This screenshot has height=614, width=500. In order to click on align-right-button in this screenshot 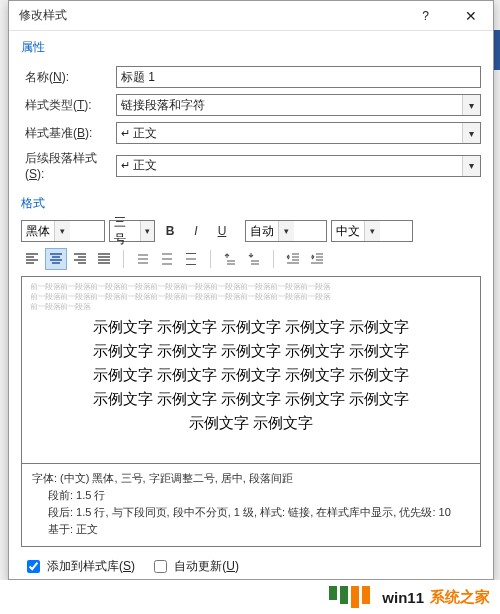, I will do `click(80, 259)`.